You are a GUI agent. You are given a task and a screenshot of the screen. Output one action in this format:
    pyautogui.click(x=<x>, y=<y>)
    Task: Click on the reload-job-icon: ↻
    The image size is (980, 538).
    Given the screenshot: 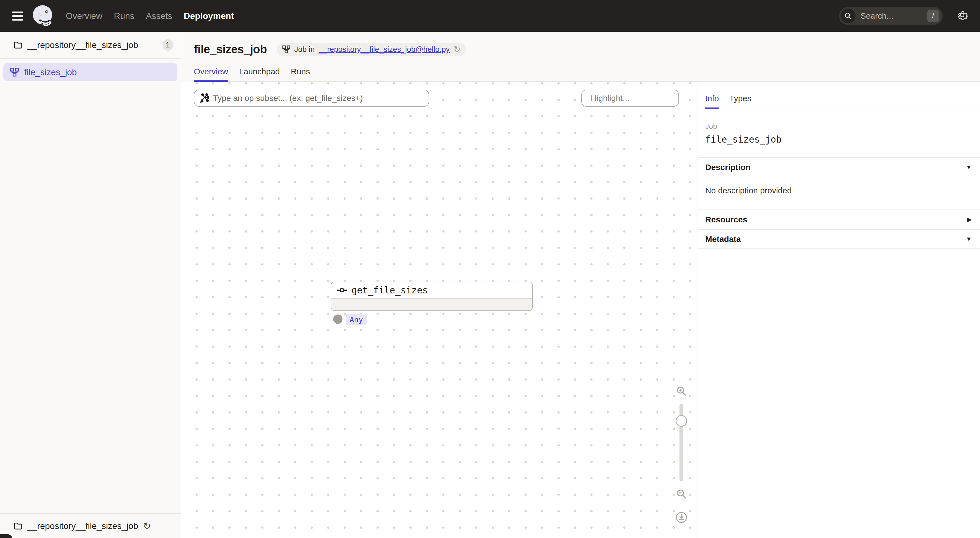 What is the action you would take?
    pyautogui.click(x=457, y=49)
    